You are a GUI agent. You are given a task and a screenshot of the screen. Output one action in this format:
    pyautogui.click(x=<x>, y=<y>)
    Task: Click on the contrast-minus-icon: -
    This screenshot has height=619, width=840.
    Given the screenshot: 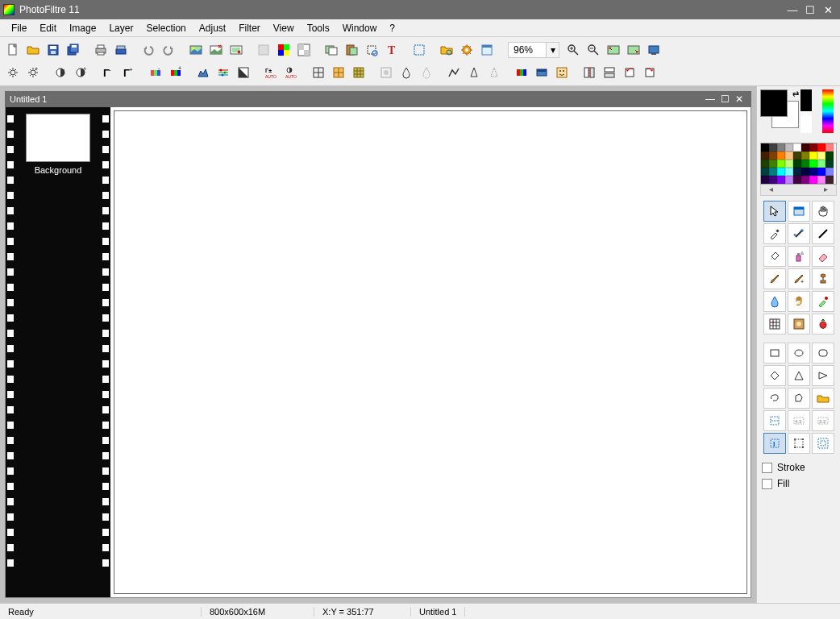 What is the action you would take?
    pyautogui.click(x=60, y=73)
    